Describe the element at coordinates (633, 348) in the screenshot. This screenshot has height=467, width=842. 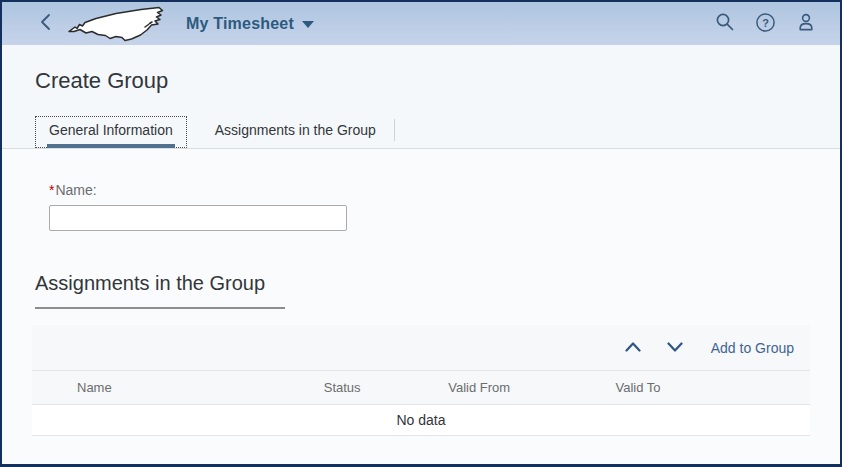
I see `move-up-button` at that location.